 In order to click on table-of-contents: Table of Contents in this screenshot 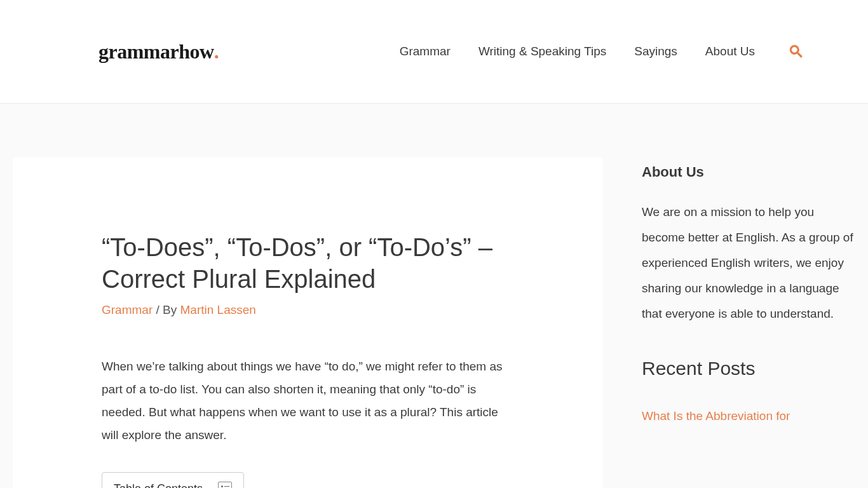, I will do `click(173, 480)`.